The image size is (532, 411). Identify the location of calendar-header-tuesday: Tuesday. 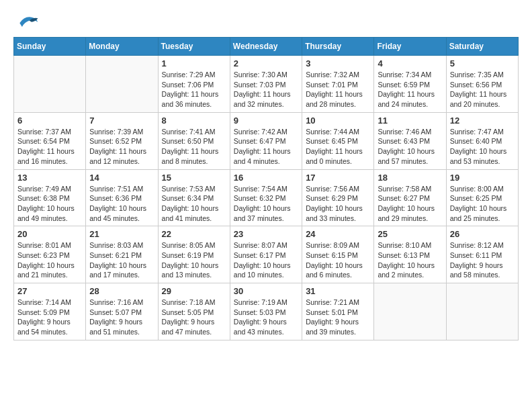
(193, 47).